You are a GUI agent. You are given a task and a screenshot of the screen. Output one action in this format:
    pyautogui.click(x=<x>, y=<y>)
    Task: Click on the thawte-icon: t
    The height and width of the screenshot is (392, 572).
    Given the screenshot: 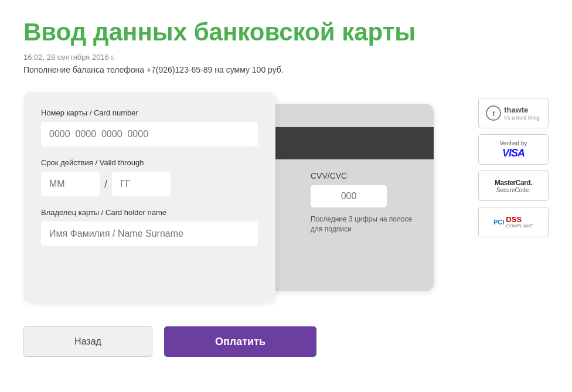 What is the action you would take?
    pyautogui.click(x=493, y=113)
    